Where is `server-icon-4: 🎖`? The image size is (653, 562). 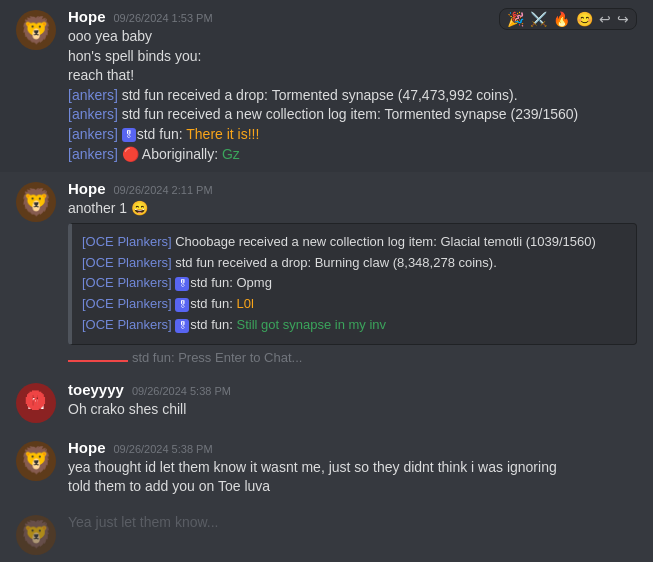
server-icon-4: 🎖 is located at coordinates (182, 326).